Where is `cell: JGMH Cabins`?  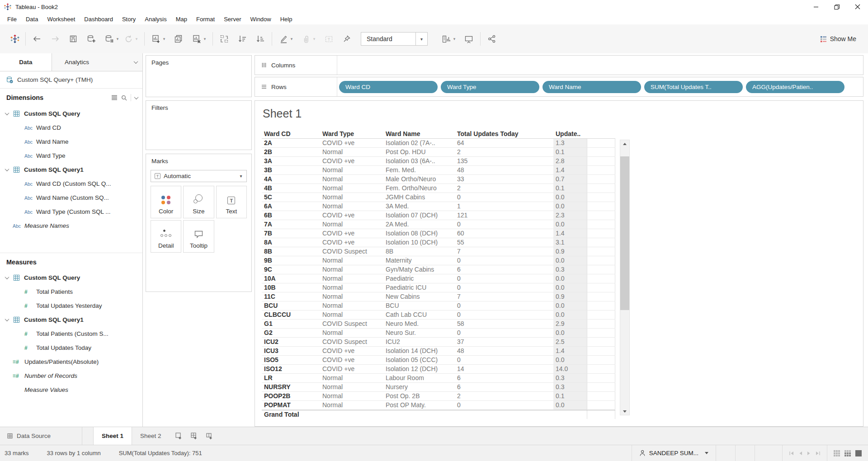 cell: JGMH Cabins is located at coordinates (419, 197).